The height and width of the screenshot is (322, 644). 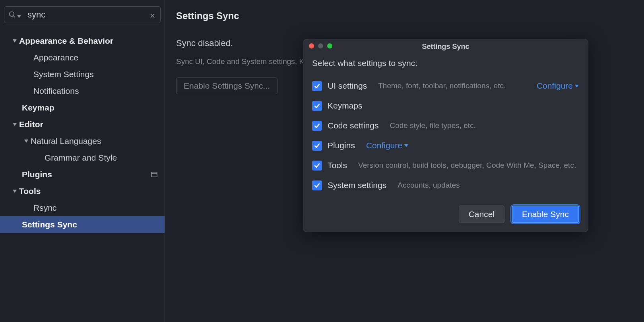 What do you see at coordinates (12, 15) in the screenshot?
I see `search-icon` at bounding box center [12, 15].